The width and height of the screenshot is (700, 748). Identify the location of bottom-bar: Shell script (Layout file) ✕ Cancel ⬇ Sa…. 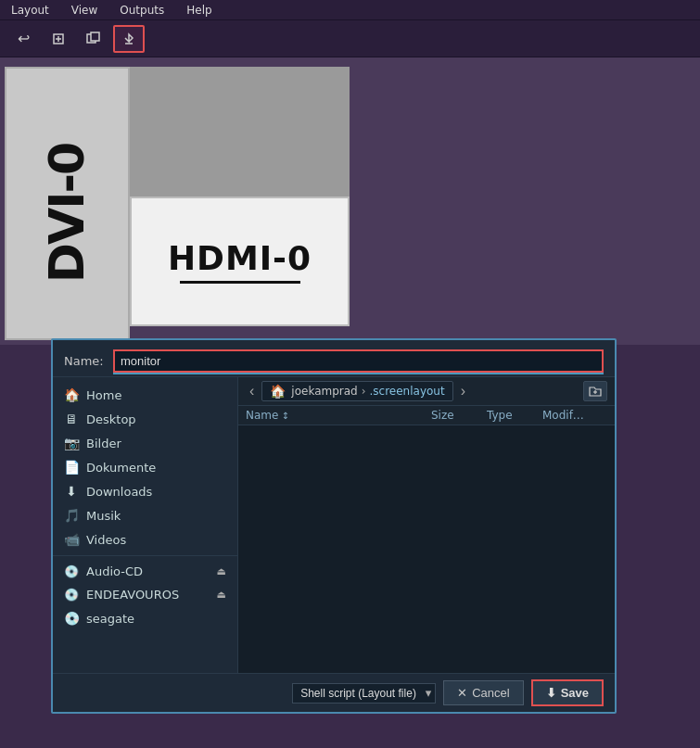
(334, 692).